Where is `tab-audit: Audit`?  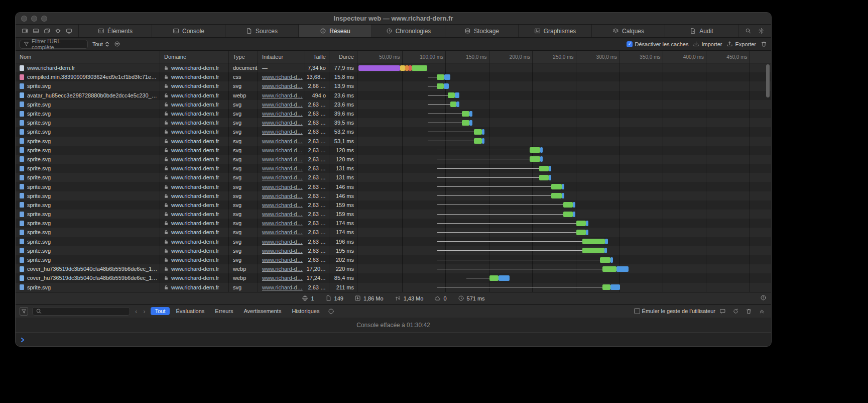 tab-audit: Audit is located at coordinates (701, 31).